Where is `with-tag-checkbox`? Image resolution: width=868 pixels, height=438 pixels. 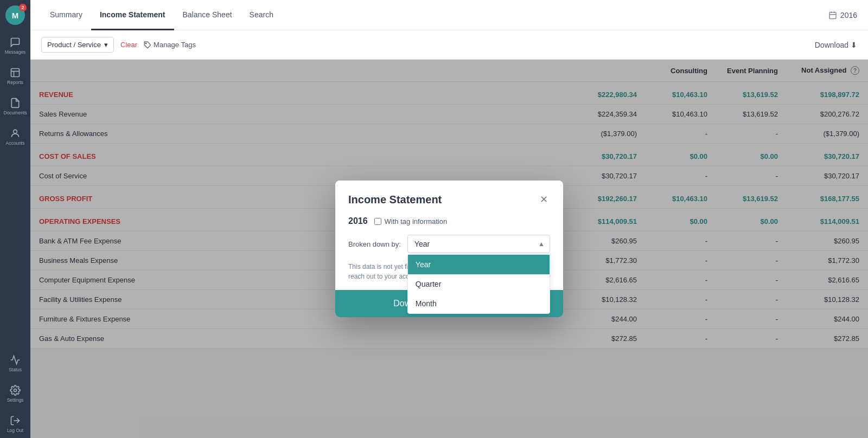
with-tag-checkbox is located at coordinates (378, 221).